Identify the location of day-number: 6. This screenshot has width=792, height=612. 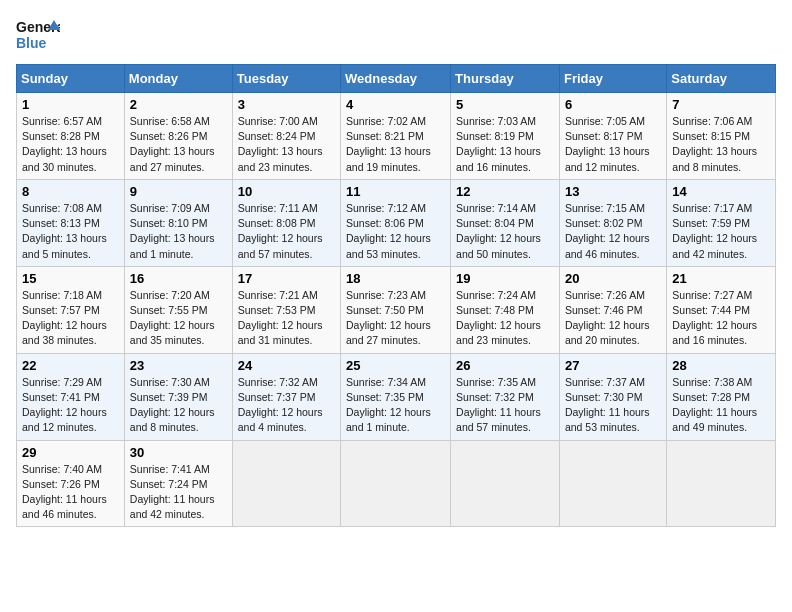
(613, 104).